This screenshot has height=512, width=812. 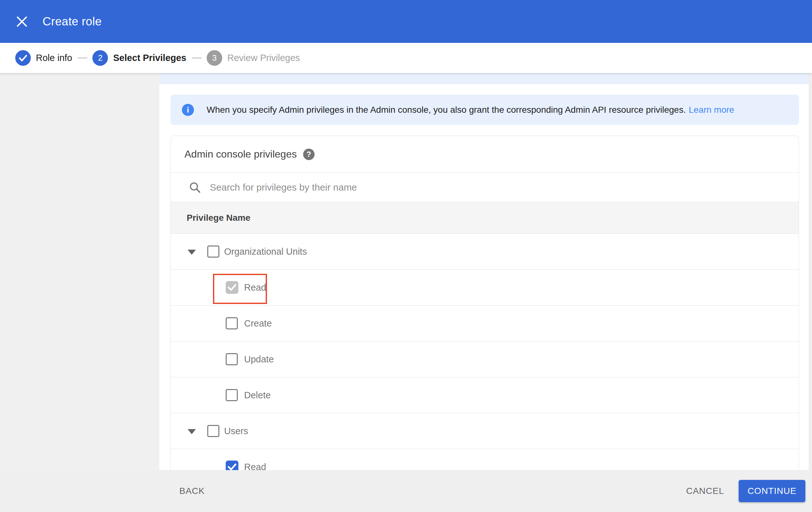 I want to click on checkbox-read-checked, so click(x=232, y=288).